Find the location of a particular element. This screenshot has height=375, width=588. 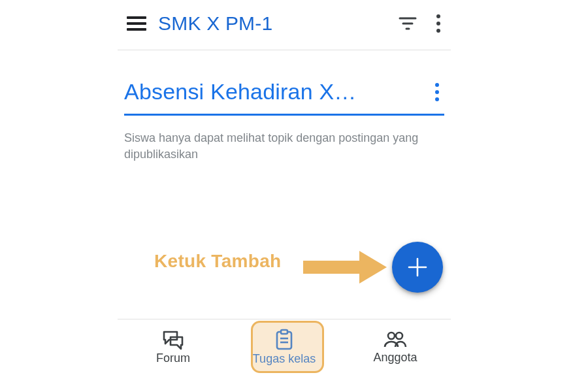

topic-visibility-note: Siswa hanya dapat melihat topik dengan p… is located at coordinates (274, 139).